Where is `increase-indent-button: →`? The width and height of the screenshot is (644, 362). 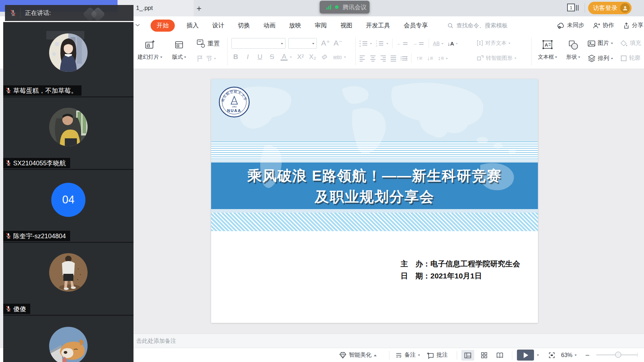
increase-indent-button: → is located at coordinates (419, 43).